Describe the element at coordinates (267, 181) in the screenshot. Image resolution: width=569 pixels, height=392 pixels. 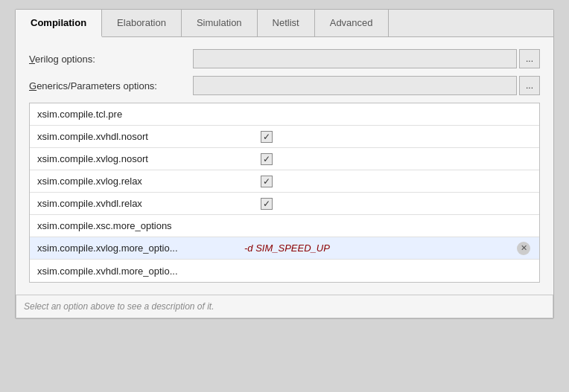
I see `checkbox-xvlog-relax` at that location.